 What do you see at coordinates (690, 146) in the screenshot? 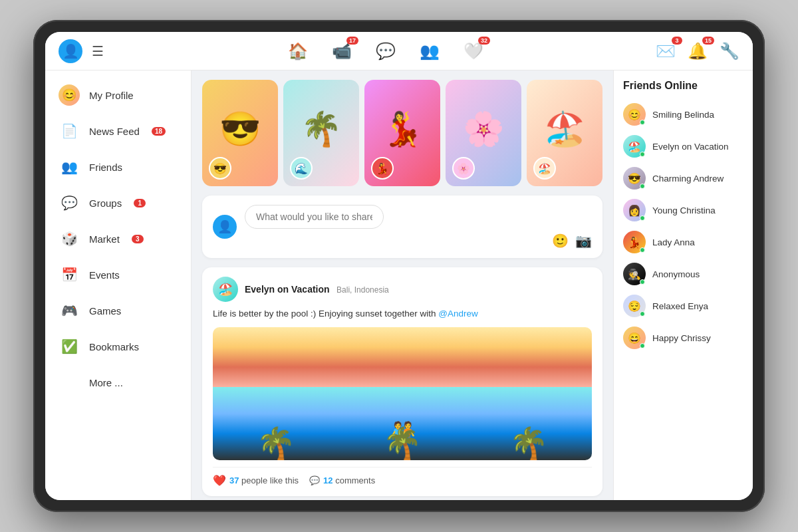
I see `friend-name-1: Evelyn on Vacation` at bounding box center [690, 146].